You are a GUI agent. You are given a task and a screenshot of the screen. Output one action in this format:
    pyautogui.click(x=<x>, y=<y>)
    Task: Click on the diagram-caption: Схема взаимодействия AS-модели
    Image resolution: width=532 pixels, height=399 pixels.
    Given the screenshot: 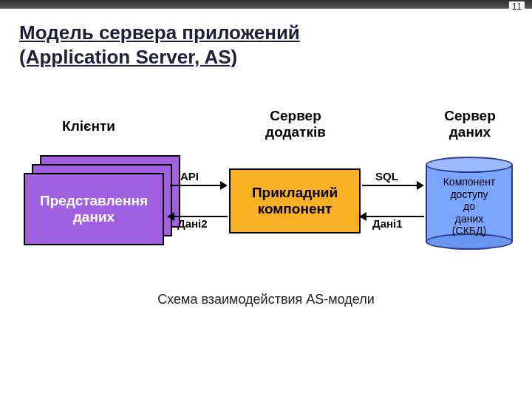 What is the action you would take?
    pyautogui.click(x=266, y=300)
    